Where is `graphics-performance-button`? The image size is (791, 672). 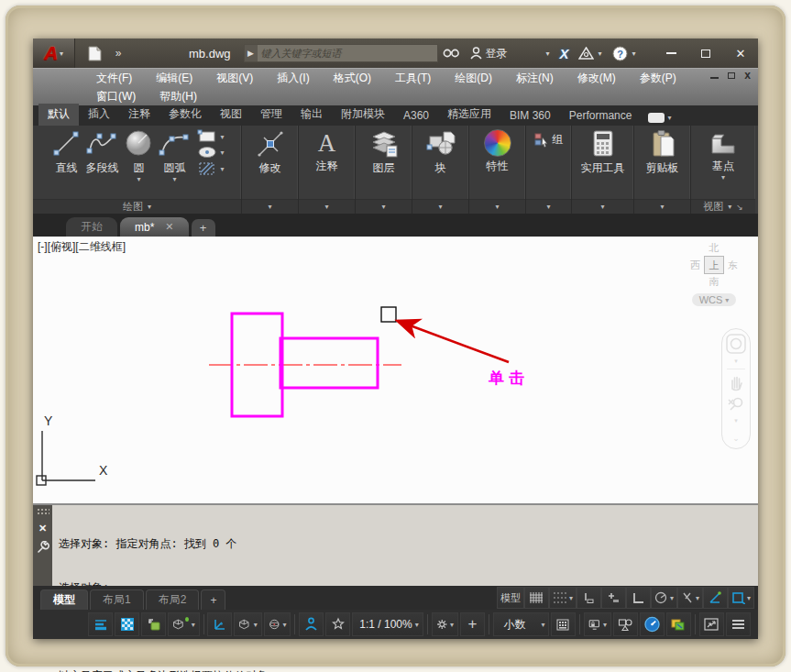 graphics-performance-button is located at coordinates (653, 624).